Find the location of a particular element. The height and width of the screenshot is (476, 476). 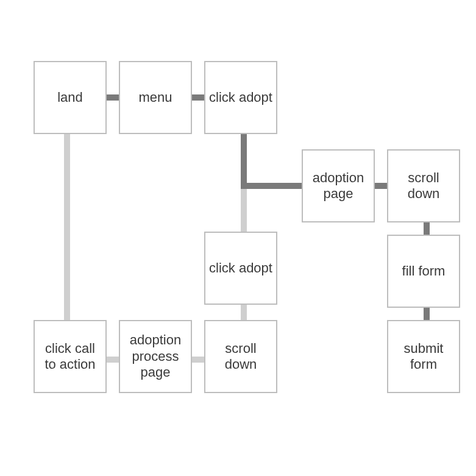

node-scroll-down-right: scroll down is located at coordinates (424, 186).